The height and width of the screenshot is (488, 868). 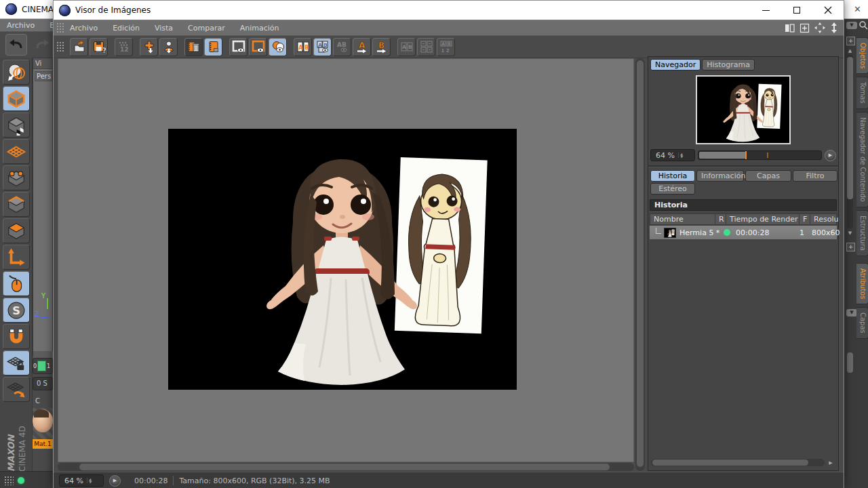 I want to click on status-zoom-spinner: 64 % ▲▼, so click(x=81, y=481).